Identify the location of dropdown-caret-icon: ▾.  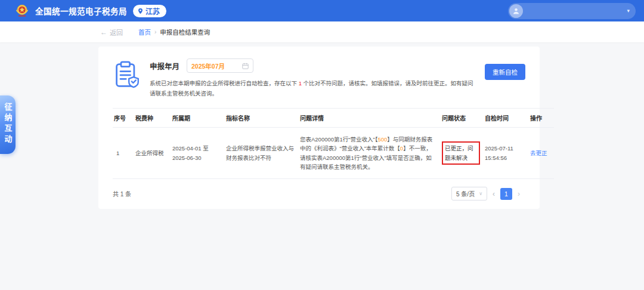
(628, 11).